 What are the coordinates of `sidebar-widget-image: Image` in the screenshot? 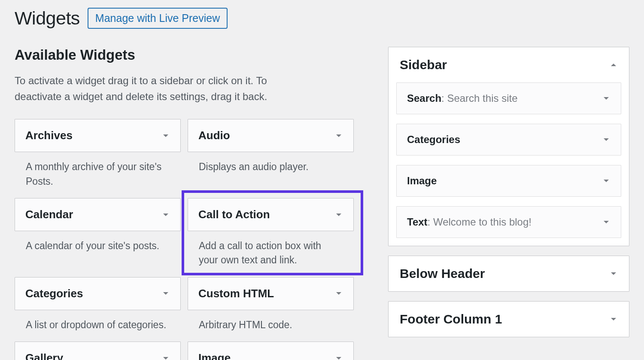 It's located at (509, 181).